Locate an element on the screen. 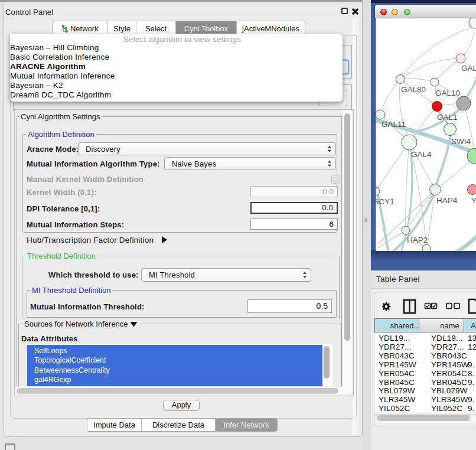 This screenshot has height=450, width=476. svg-text: GAL11 is located at coordinates (393, 124).